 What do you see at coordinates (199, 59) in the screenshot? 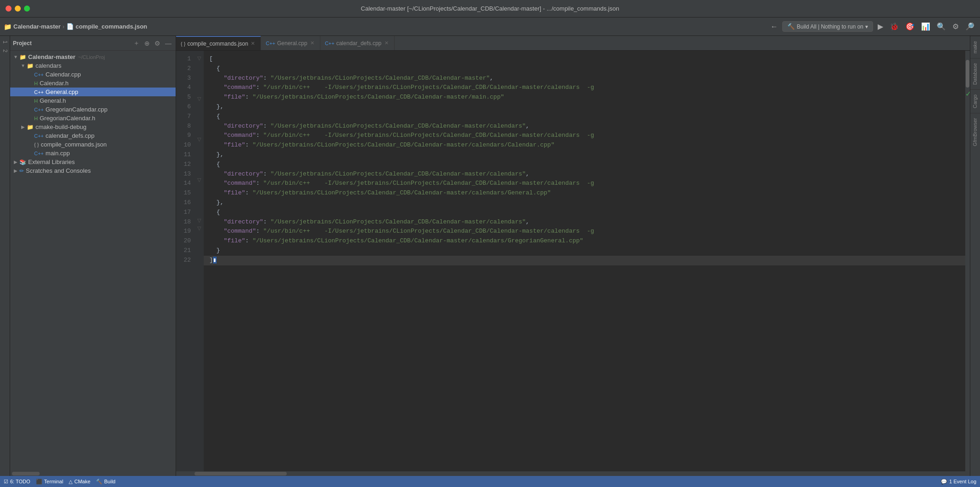
I see `fold-1: ▽` at bounding box center [199, 59].